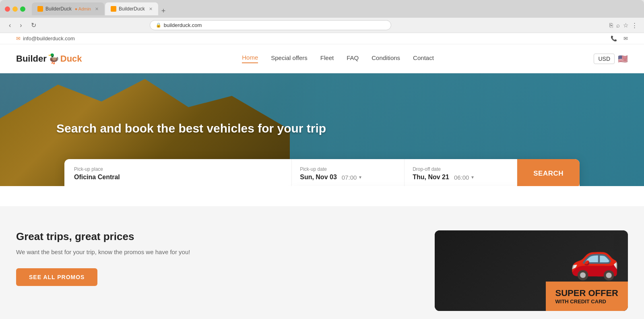 Image resolution: width=644 pixels, height=319 pixels. I want to click on new-tab-button: +, so click(163, 11).